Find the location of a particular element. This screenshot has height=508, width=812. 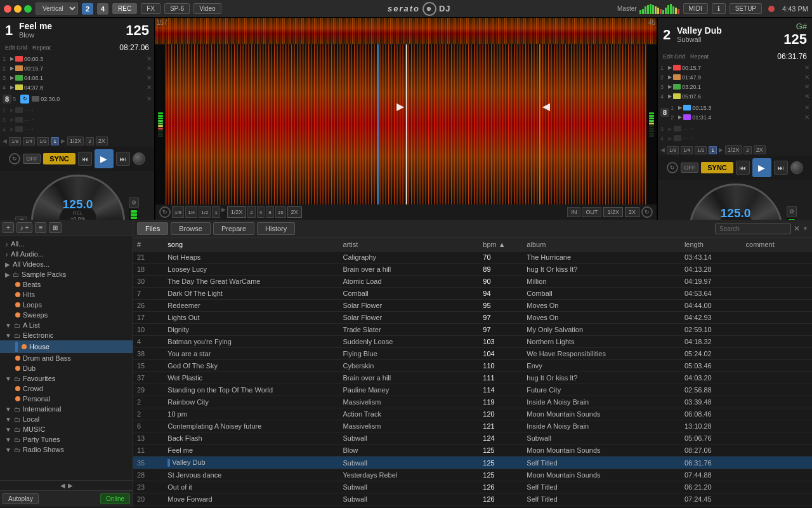

col-header-length: length is located at coordinates (712, 245).